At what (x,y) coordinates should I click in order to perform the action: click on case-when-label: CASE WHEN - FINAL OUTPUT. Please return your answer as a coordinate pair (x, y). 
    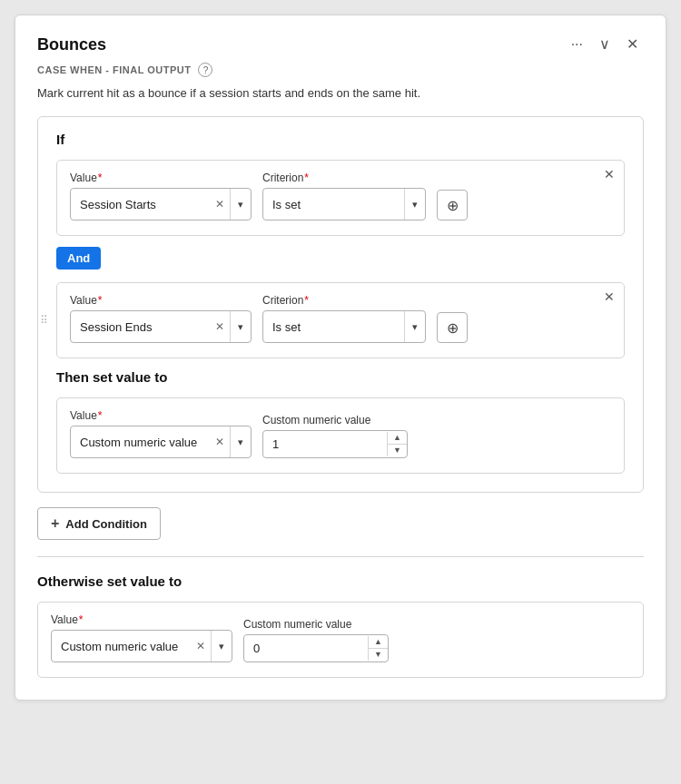
    Looking at the image, I should click on (114, 70).